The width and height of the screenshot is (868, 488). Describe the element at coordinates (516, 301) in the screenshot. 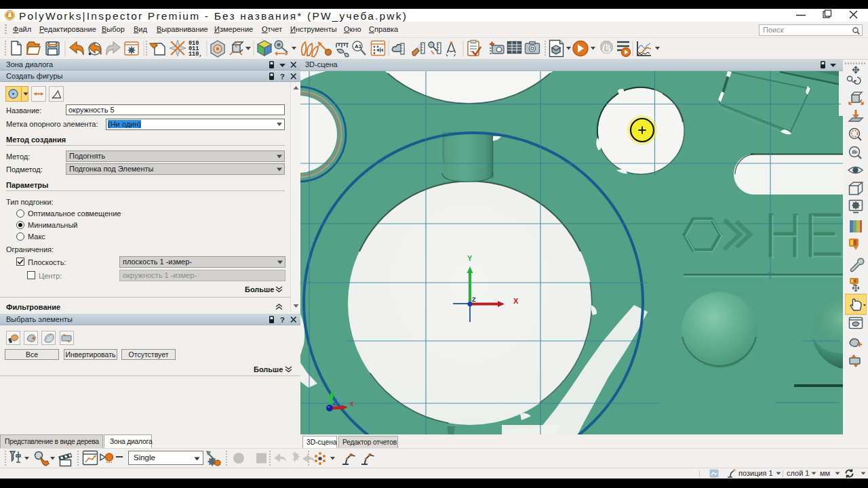

I see `svg-text: X` at that location.